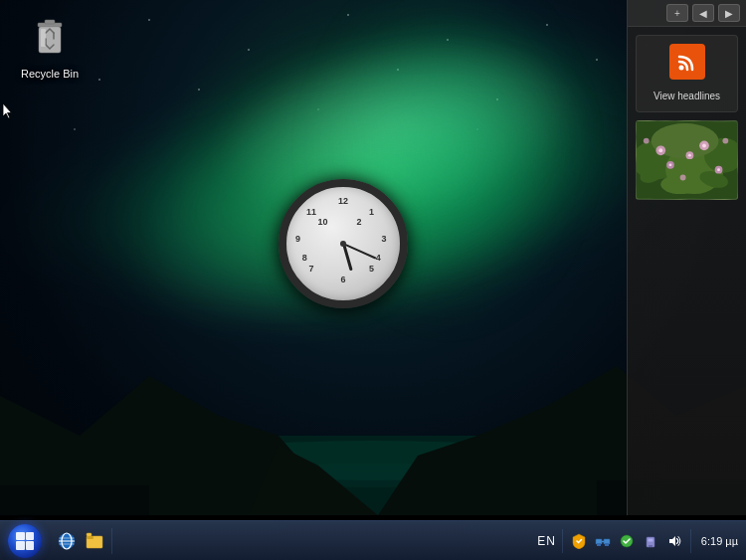 The width and height of the screenshot is (746, 560). What do you see at coordinates (343, 244) in the screenshot?
I see `clock-center-dot` at bounding box center [343, 244].